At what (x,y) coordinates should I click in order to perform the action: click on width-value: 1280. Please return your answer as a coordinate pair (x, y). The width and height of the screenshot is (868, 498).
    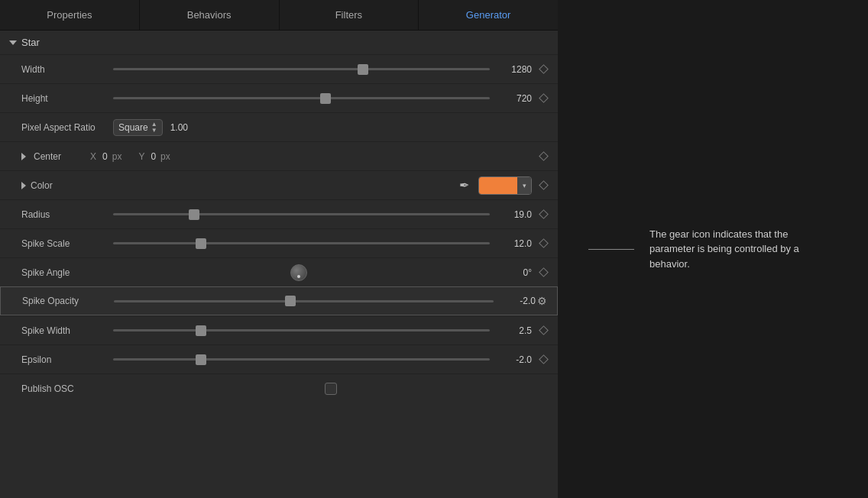
    Looking at the image, I should click on (510, 70).